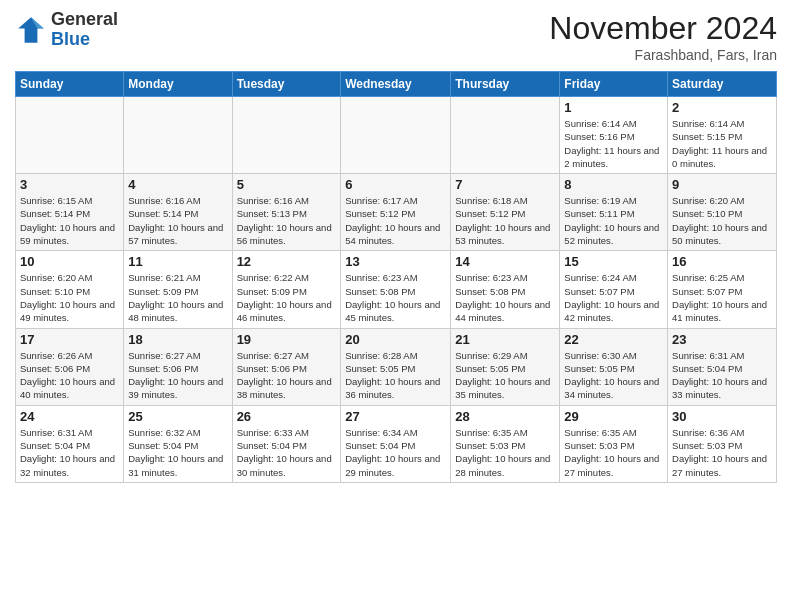 This screenshot has height=612, width=792. What do you see at coordinates (84, 20) in the screenshot?
I see `logo-general: General` at bounding box center [84, 20].